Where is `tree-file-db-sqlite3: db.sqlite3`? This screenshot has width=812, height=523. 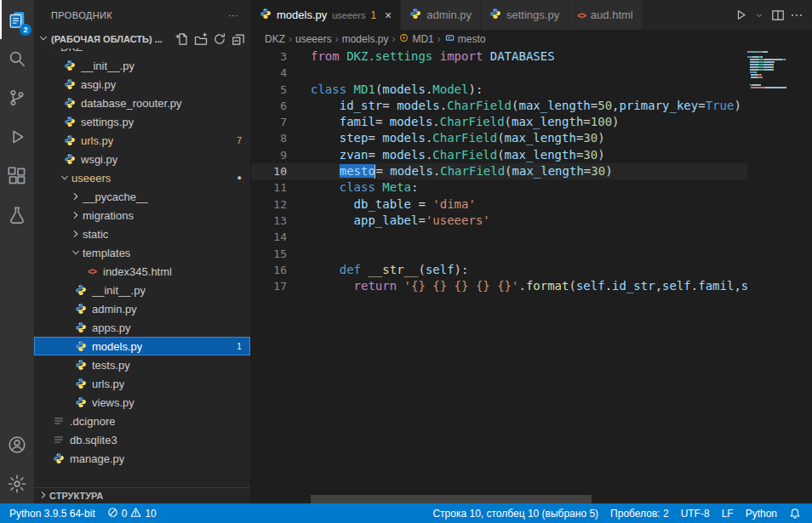
tree-file-db-sqlite3: db.sqlite3 is located at coordinates (142, 440).